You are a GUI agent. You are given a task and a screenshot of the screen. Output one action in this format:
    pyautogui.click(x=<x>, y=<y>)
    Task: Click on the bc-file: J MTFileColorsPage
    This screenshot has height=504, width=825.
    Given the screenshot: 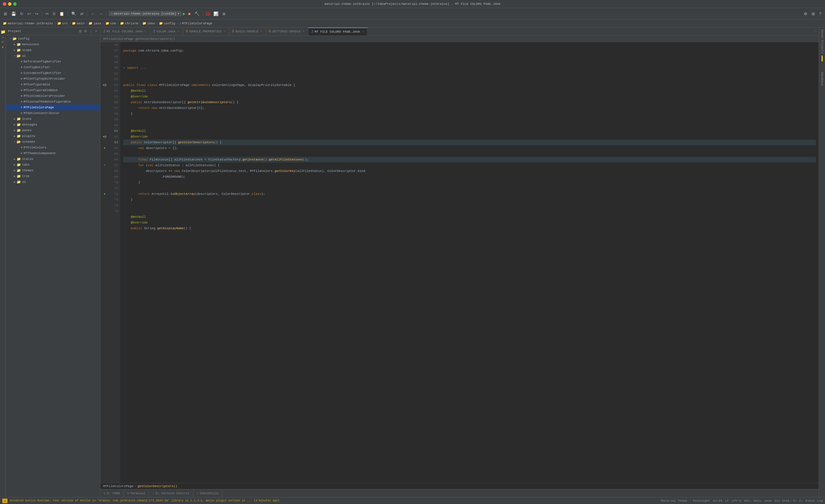 What is the action you would take?
    pyautogui.click(x=196, y=23)
    